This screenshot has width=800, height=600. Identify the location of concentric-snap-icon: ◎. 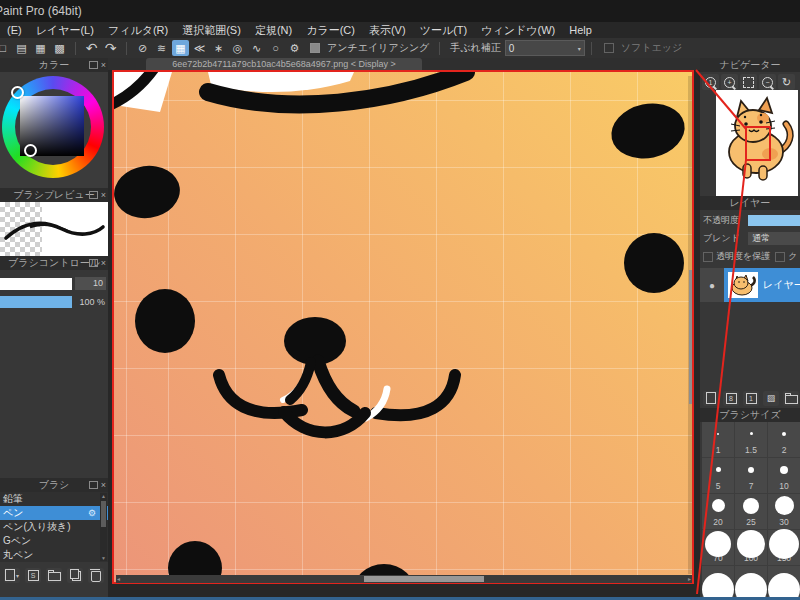
(238, 48).